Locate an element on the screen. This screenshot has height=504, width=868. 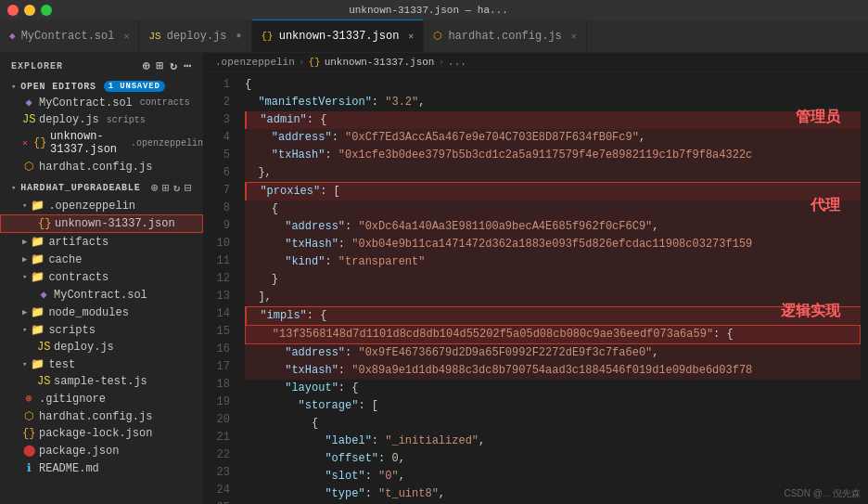
file-tag: .openzeppelin is located at coordinates (167, 143).